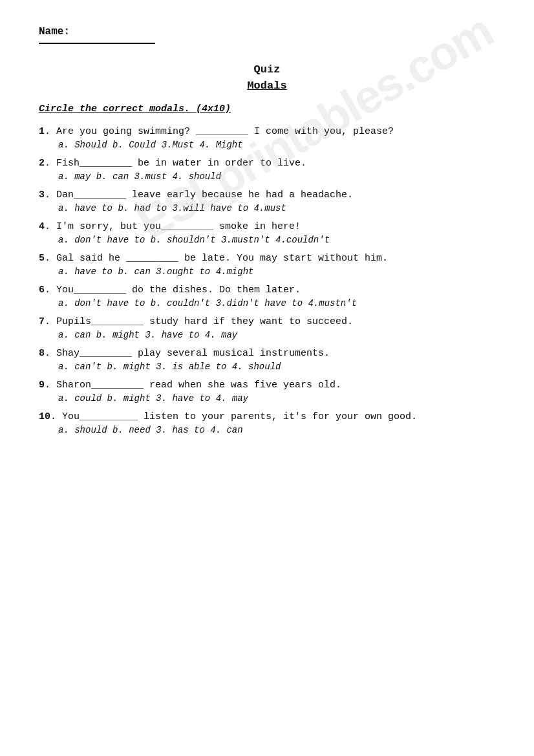 Image resolution: width=534 pixels, height=756 pixels. I want to click on name-section: Name:, so click(267, 35).